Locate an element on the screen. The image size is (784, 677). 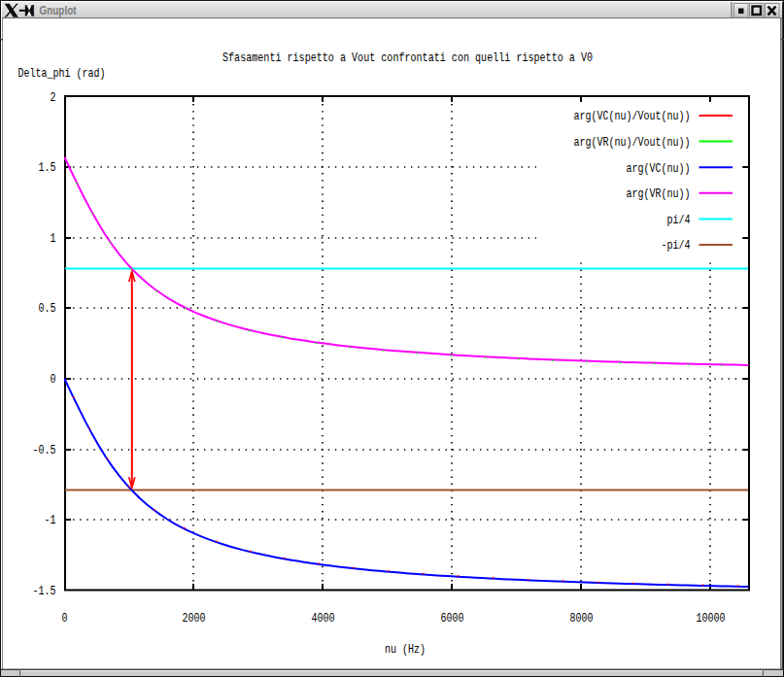
svg-text:Sfasamenti rispetto a Vout con: Sfasamenti rispetto a Vout confrontati c… is located at coordinates (408, 58).